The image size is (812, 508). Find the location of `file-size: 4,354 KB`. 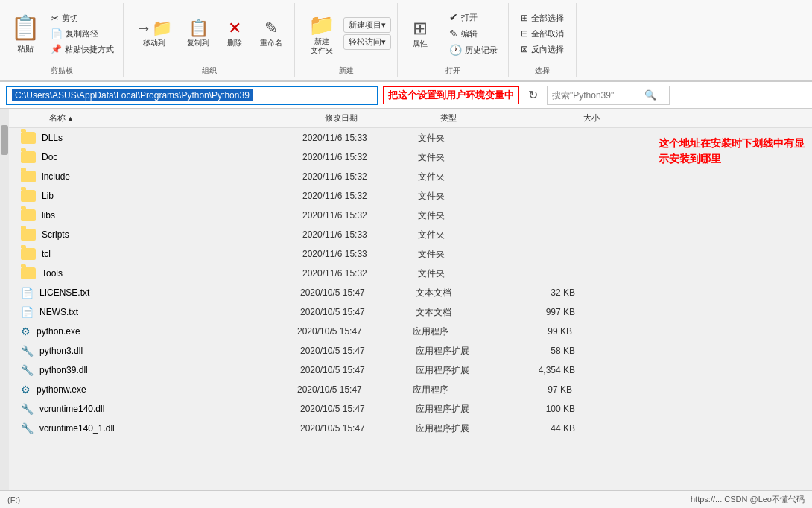

file-size: 4,354 KB is located at coordinates (550, 370).